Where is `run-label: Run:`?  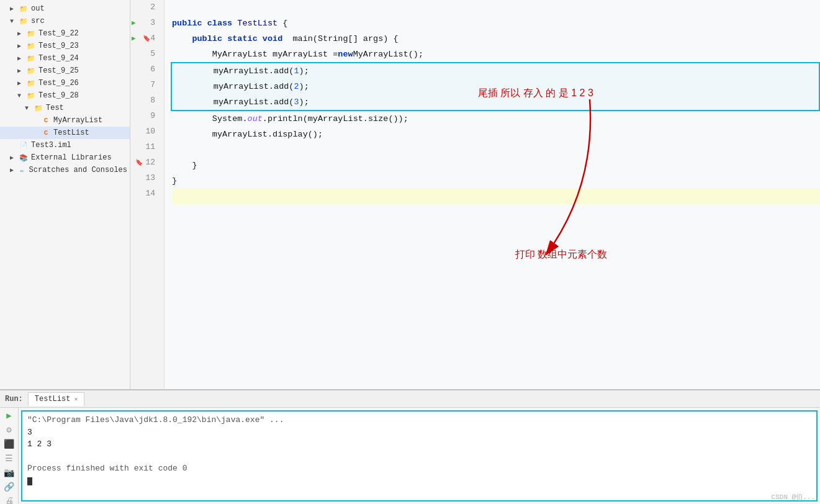
run-label: Run: is located at coordinates (14, 399).